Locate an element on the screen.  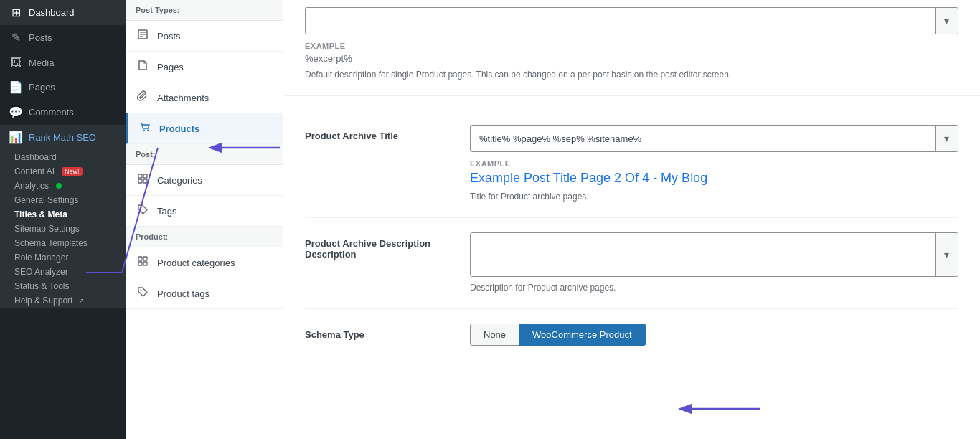
archive-title-dropdown-btn: ▾ is located at coordinates (946, 138).